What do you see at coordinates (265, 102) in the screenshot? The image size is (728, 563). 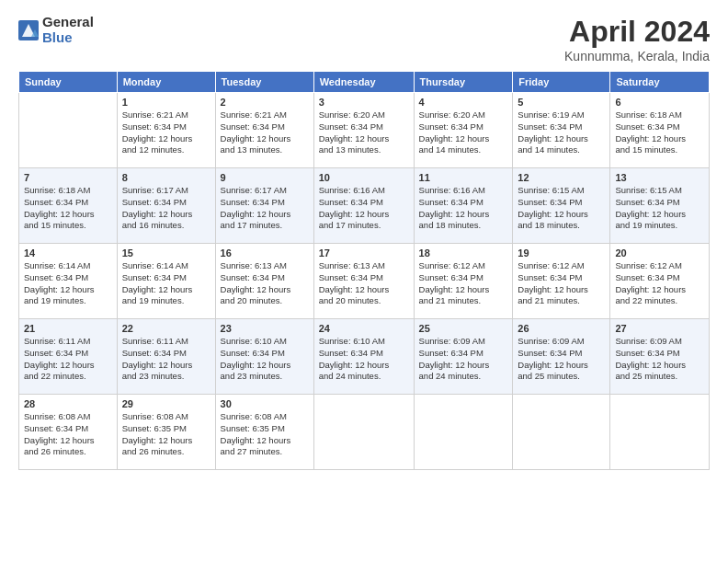 I see `day-number: 2` at bounding box center [265, 102].